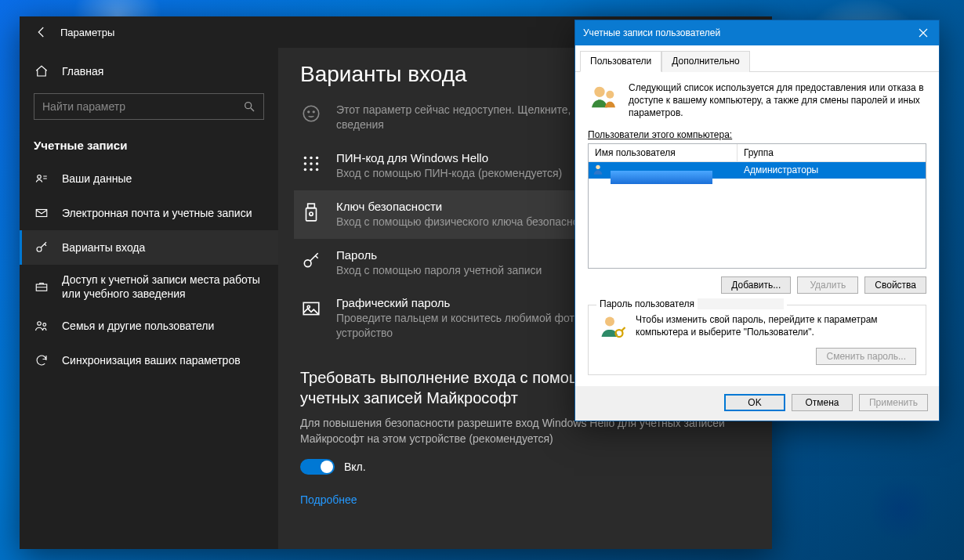  What do you see at coordinates (828, 285) in the screenshot?
I see `remove-user-button: Удалить` at bounding box center [828, 285].